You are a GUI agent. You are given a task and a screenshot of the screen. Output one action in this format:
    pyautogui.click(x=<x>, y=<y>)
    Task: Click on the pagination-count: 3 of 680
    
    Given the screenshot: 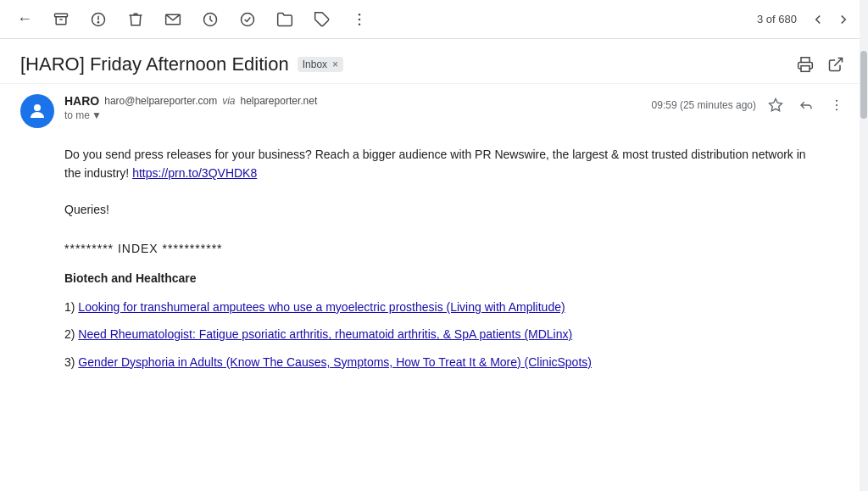 What is the action you would take?
    pyautogui.click(x=776, y=19)
    